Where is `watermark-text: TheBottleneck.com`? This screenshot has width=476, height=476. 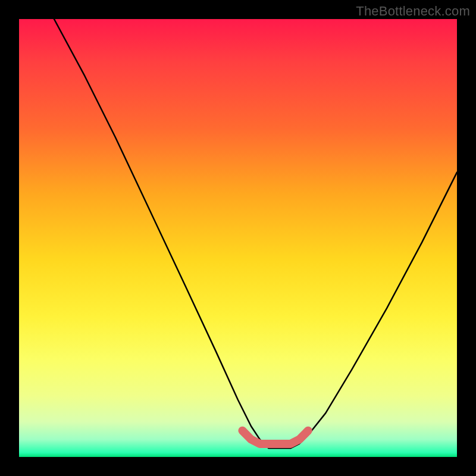 watermark-text: TheBottleneck.com is located at coordinates (413, 11).